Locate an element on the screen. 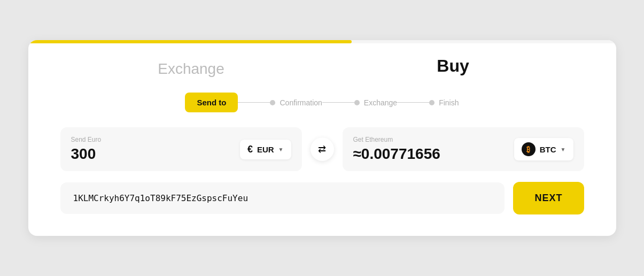  step-dot-confirmation is located at coordinates (273, 103).